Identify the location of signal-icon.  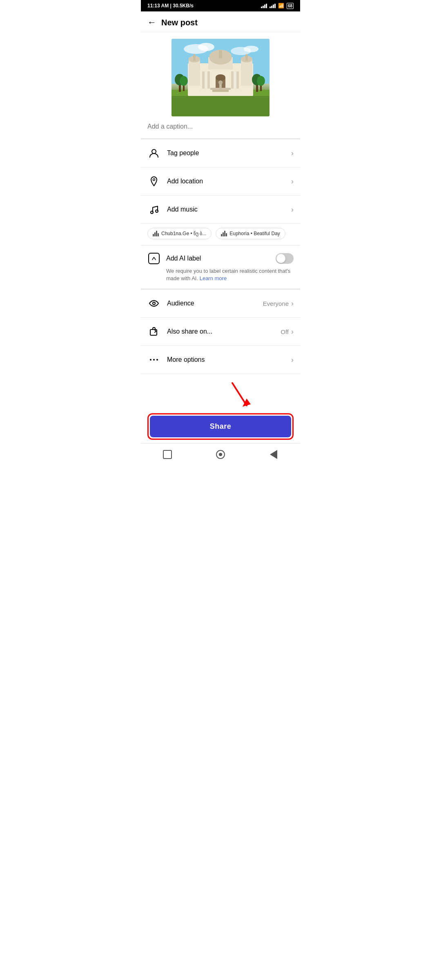
(264, 6).